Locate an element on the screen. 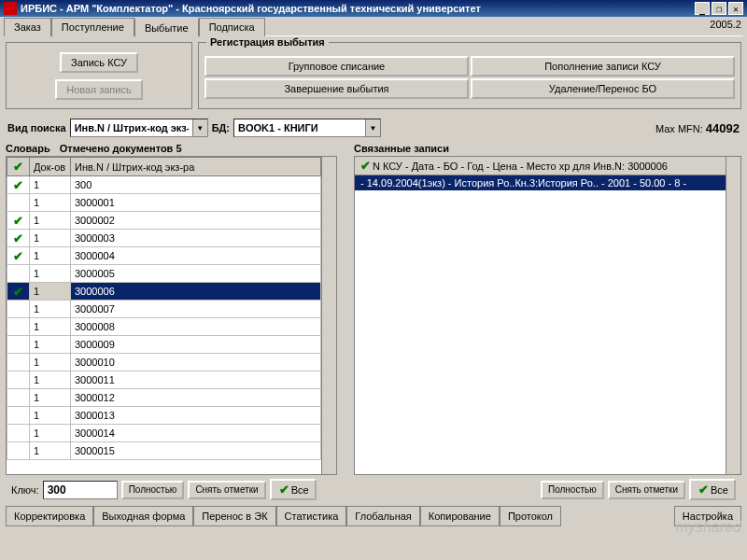 This screenshot has width=747, height=560. bottom-button-4: Глобальная is located at coordinates (383, 516).